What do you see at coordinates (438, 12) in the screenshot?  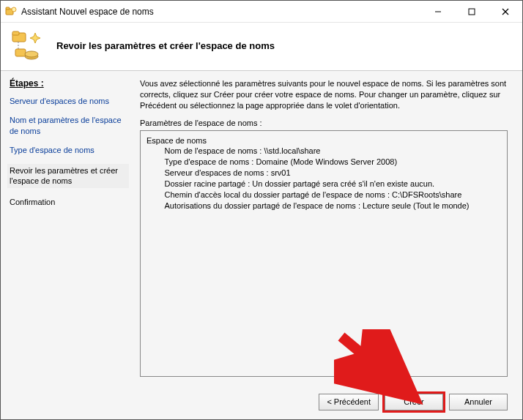 I see `minimize-button` at bounding box center [438, 12].